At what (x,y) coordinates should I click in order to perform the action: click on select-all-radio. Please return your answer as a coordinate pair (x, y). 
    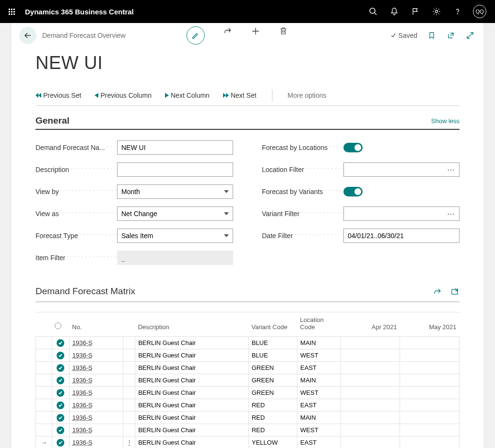
    Looking at the image, I should click on (58, 326).